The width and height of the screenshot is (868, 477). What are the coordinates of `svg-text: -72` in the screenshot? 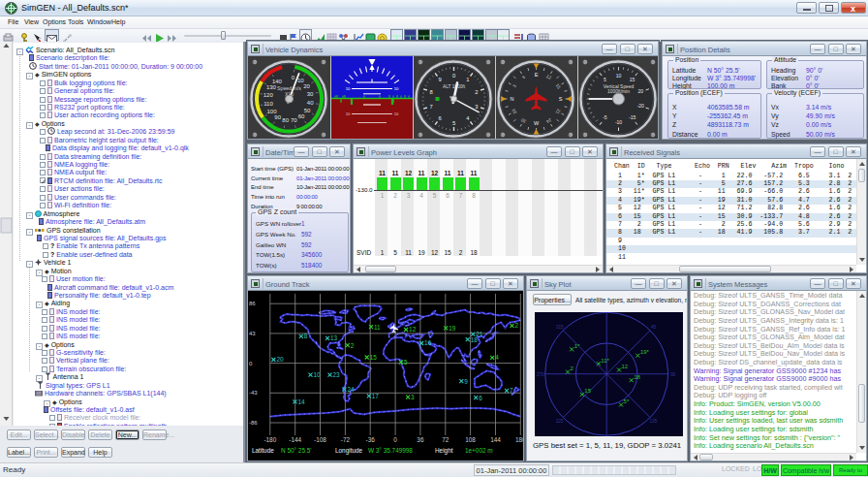 It's located at (346, 440).